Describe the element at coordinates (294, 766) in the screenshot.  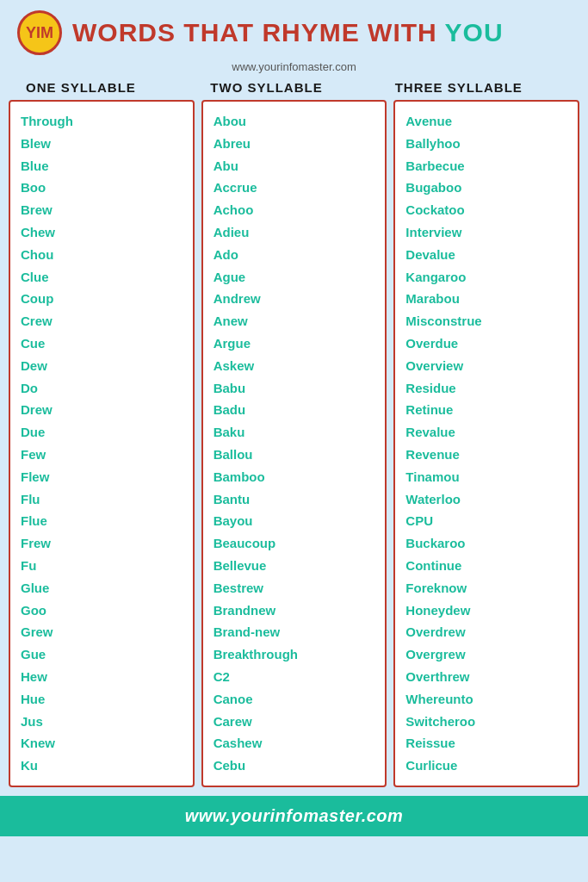
I see `list-item: Cebu` at that location.